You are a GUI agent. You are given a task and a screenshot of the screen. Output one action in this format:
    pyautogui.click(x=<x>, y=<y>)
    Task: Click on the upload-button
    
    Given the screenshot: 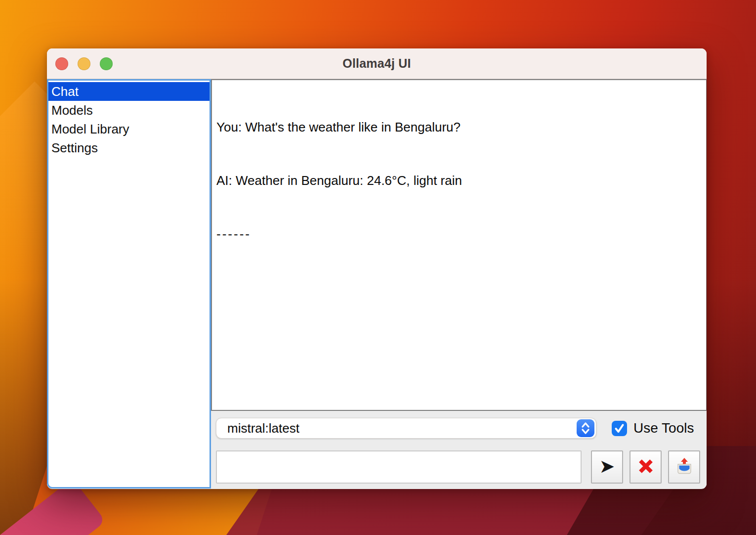 What is the action you would take?
    pyautogui.click(x=684, y=467)
    